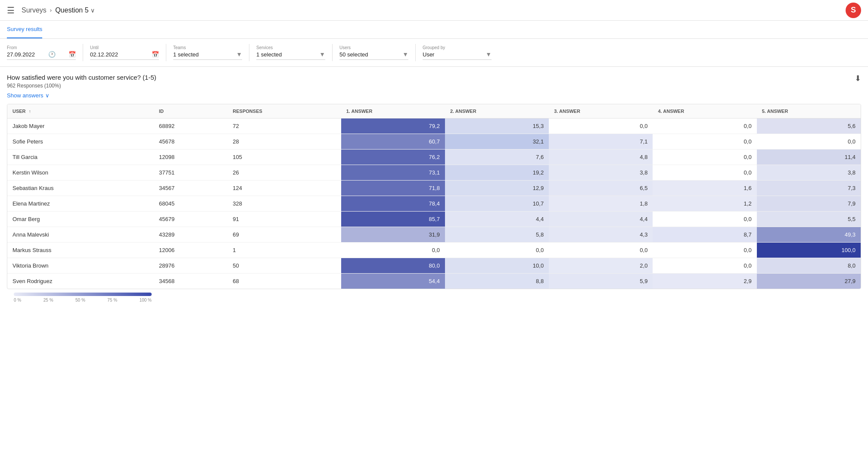 The height and width of the screenshot is (455, 868). I want to click on cell-id: 68892, so click(190, 126).